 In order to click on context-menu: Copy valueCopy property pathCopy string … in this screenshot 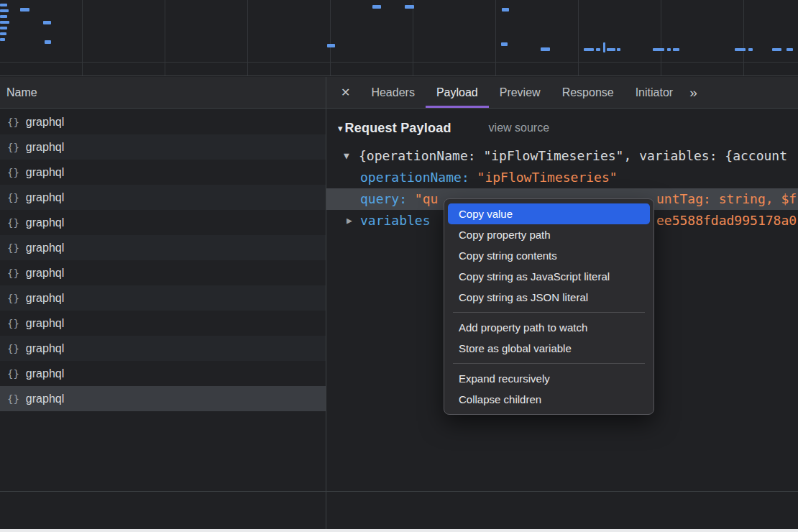, I will do `click(549, 306)`.